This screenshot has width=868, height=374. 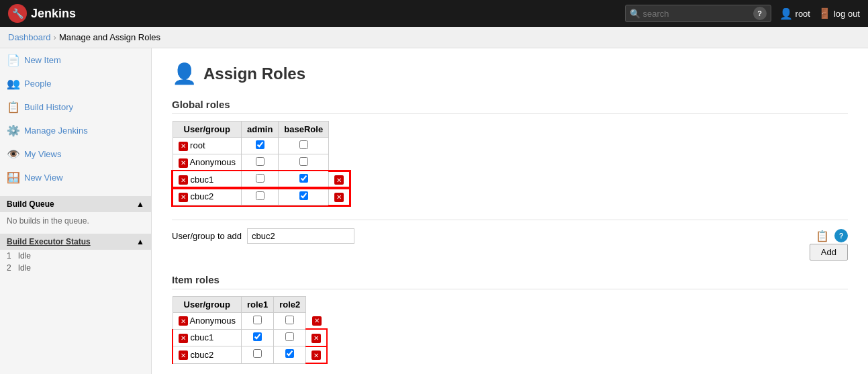 I want to click on delete-root-icon: ✕, so click(x=183, y=146).